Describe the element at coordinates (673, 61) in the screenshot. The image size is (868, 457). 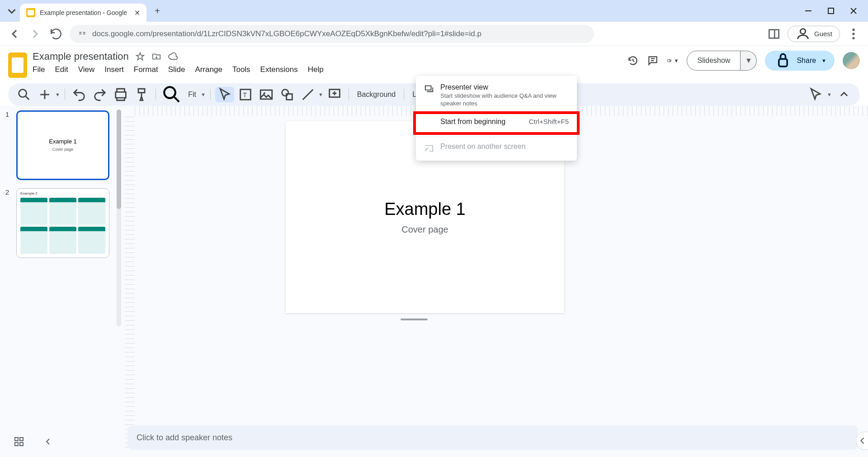
I see `meet-button: ▼` at that location.